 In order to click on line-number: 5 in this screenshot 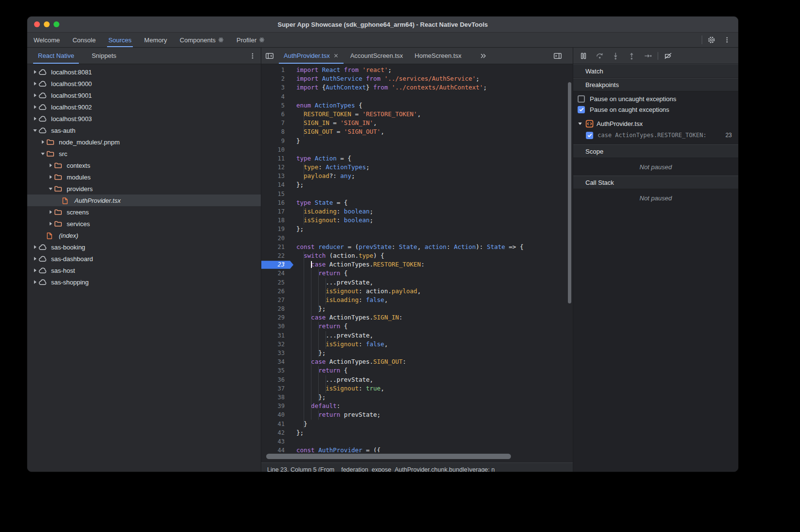, I will do `click(276, 106)`.